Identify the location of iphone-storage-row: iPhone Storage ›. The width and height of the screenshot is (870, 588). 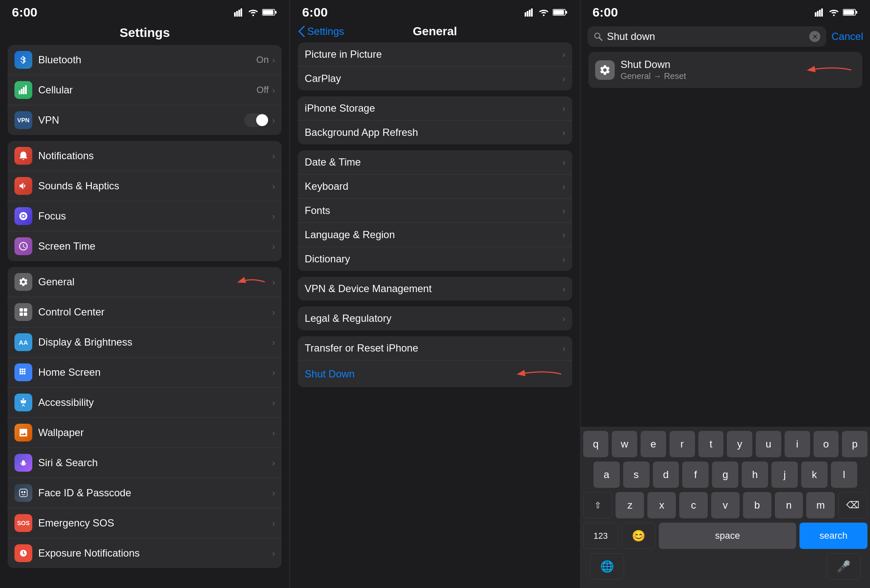
(435, 109).